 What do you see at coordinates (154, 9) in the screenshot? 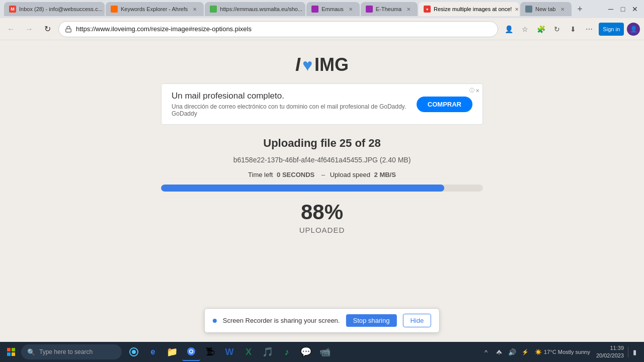
I see `tab-ahrefs-label: Keywords Explorer - Ahrefs` at bounding box center [154, 9].